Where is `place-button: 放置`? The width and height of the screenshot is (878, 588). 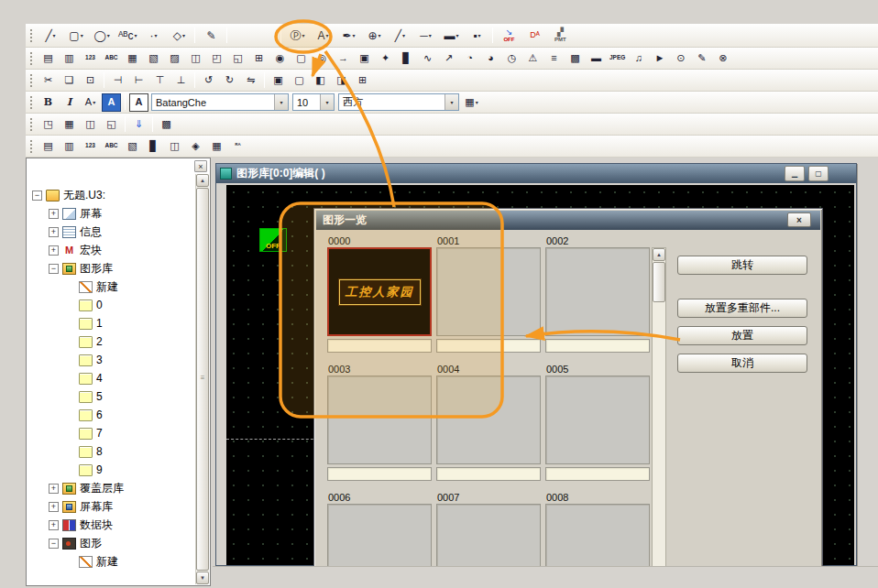 place-button: 放置 is located at coordinates (742, 335).